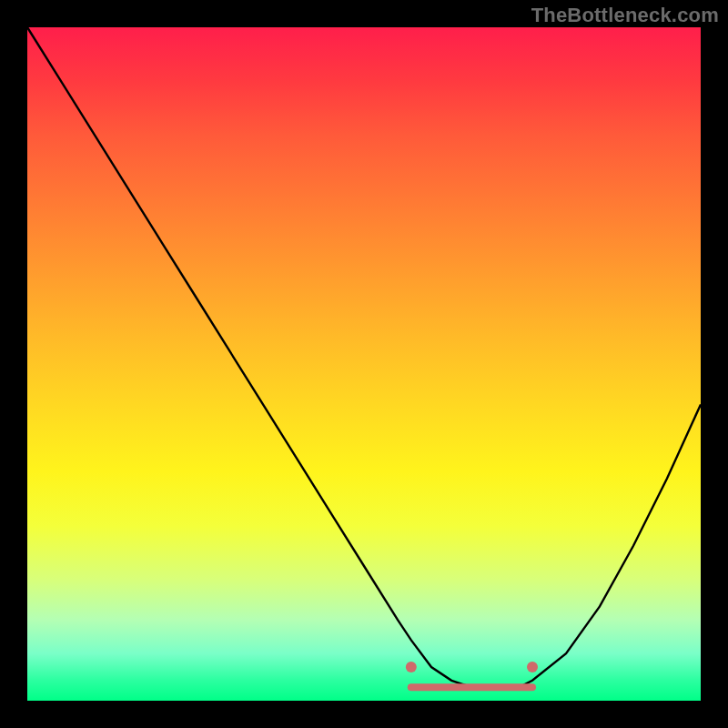  What do you see at coordinates (532, 667) in the screenshot?
I see `optimal-end-dot` at bounding box center [532, 667].